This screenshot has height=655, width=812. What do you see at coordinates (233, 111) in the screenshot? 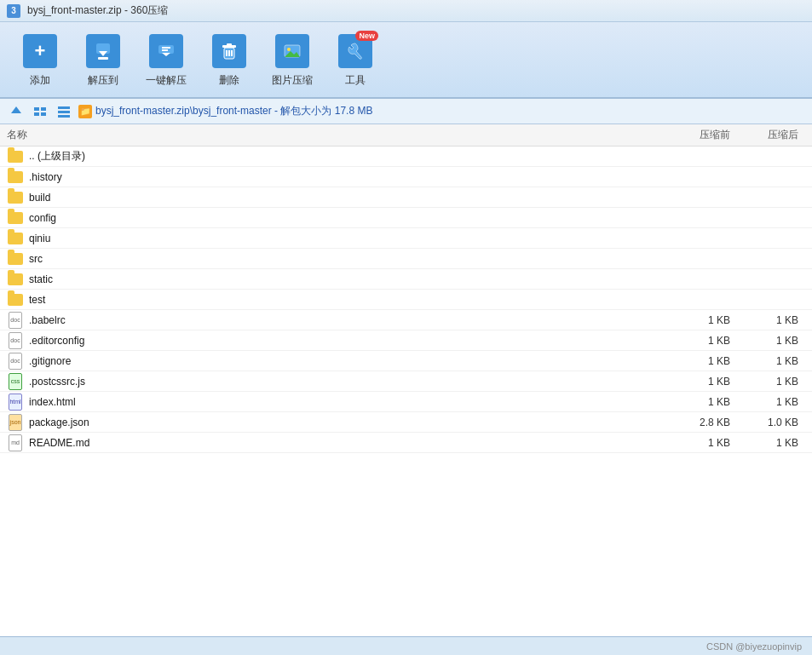
I see `nav-path-text: bysj_front-master.zip\bysj_front-master …` at bounding box center [233, 111].